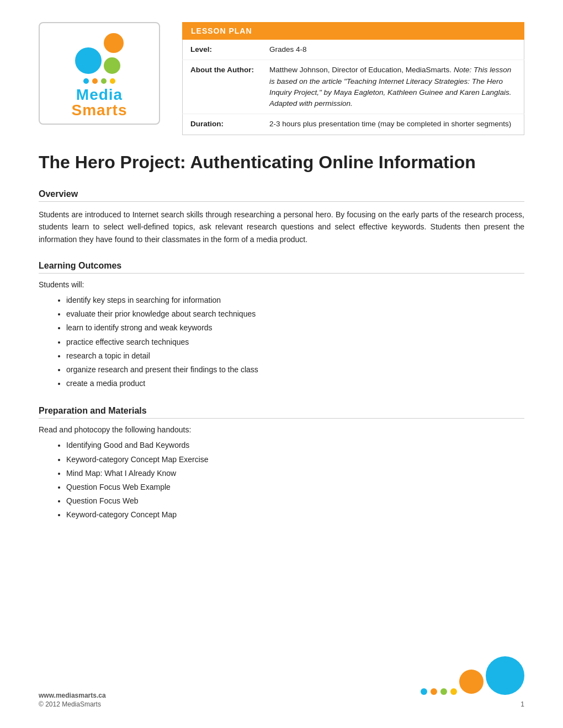  I want to click on footer-url: www.mediasmarts.ca, so click(72, 695).